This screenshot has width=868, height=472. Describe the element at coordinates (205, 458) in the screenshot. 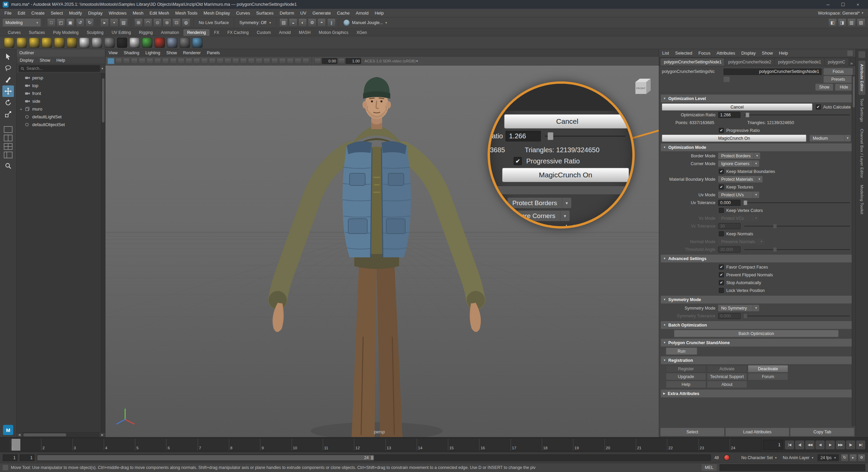

I see `playback-range-bar: 24` at that location.